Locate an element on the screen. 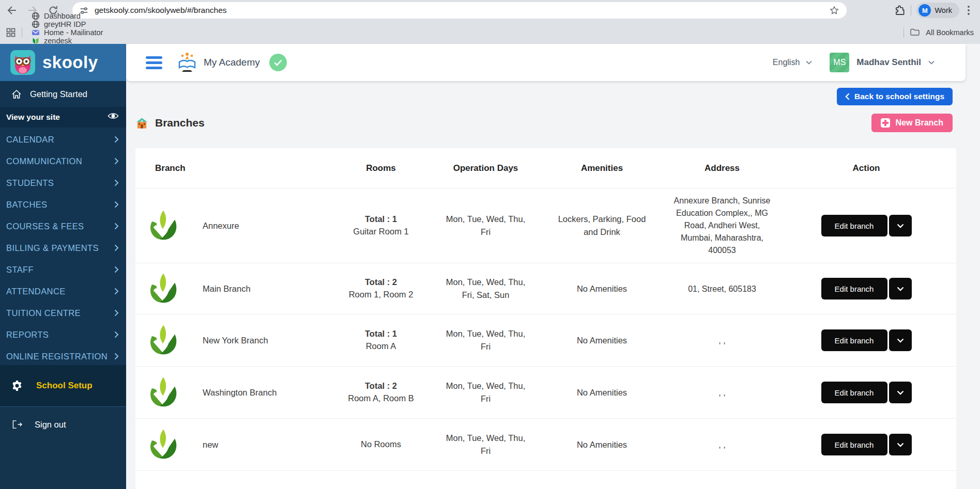 The width and height of the screenshot is (980, 489). table-row: Washington Branch Total : 2 Room A, Room… is located at coordinates (546, 392).